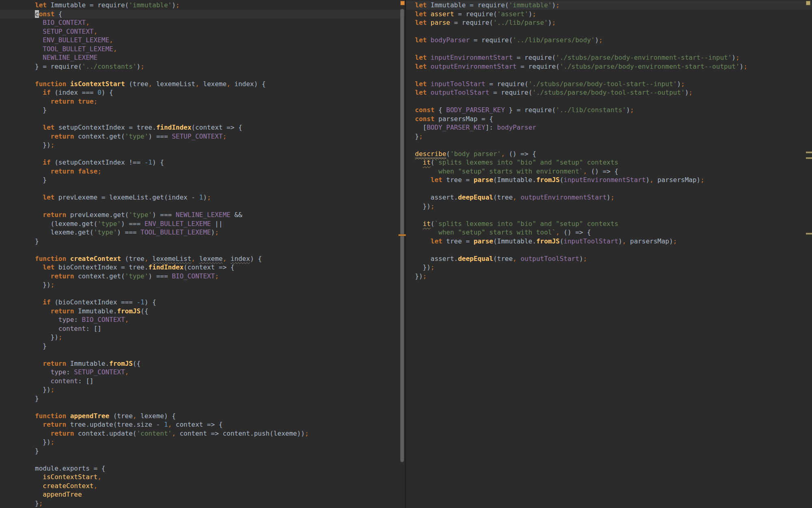 The width and height of the screenshot is (812, 508). I want to click on code-line: return true;, so click(202, 102).